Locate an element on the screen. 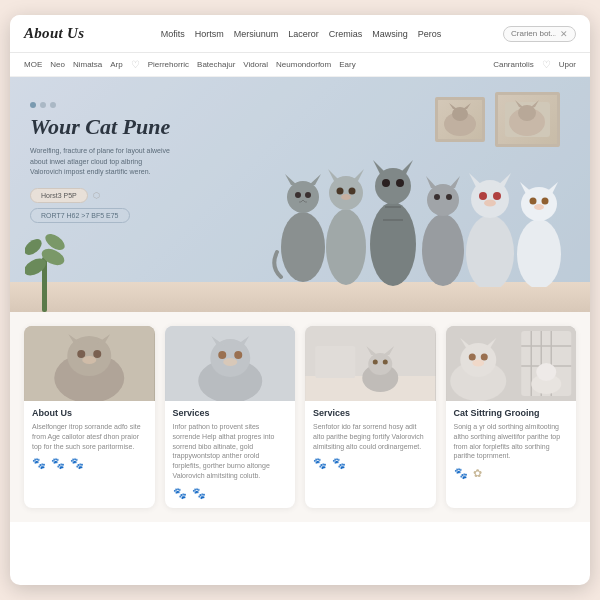  card-services-2: Services Senfotor ido far sorrend hosy a… is located at coordinates (370, 417).